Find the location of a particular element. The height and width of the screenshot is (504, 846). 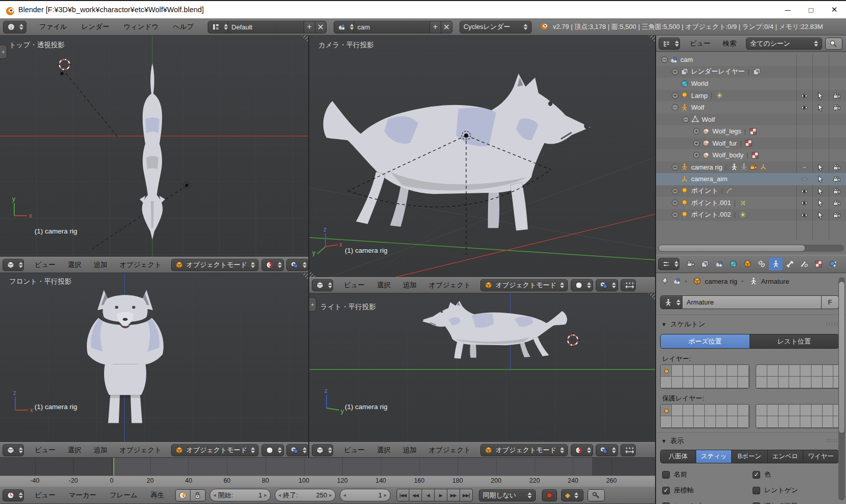

editor-type-selector-info: i is located at coordinates (15, 27).